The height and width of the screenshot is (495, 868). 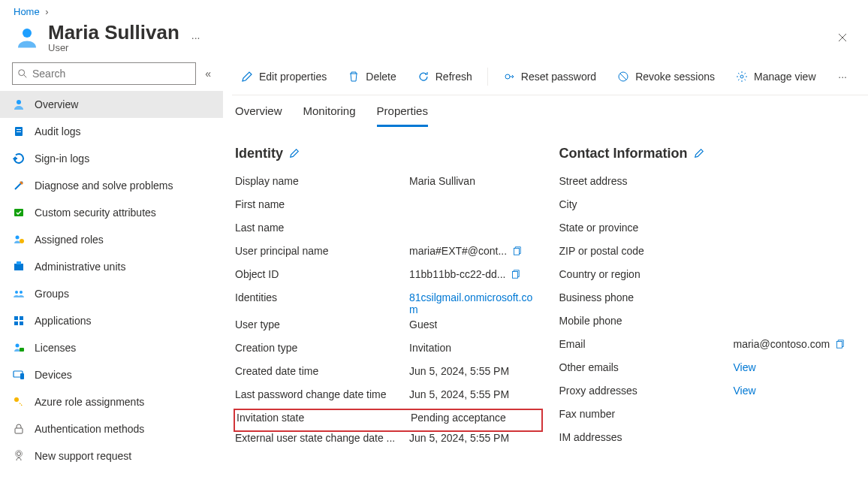 I want to click on field-label: Business phone, so click(x=646, y=297).